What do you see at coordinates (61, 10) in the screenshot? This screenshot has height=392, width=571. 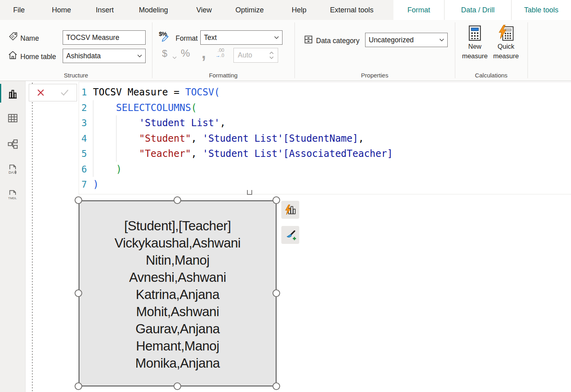 I see `menu-home: Home` at bounding box center [61, 10].